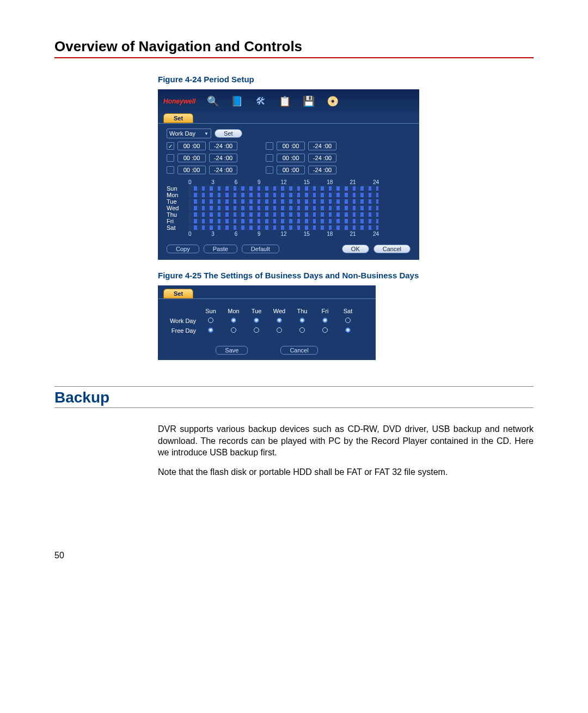 Image resolution: width=588 pixels, height=713 pixels. I want to click on row-label: Free Day, so click(182, 331).